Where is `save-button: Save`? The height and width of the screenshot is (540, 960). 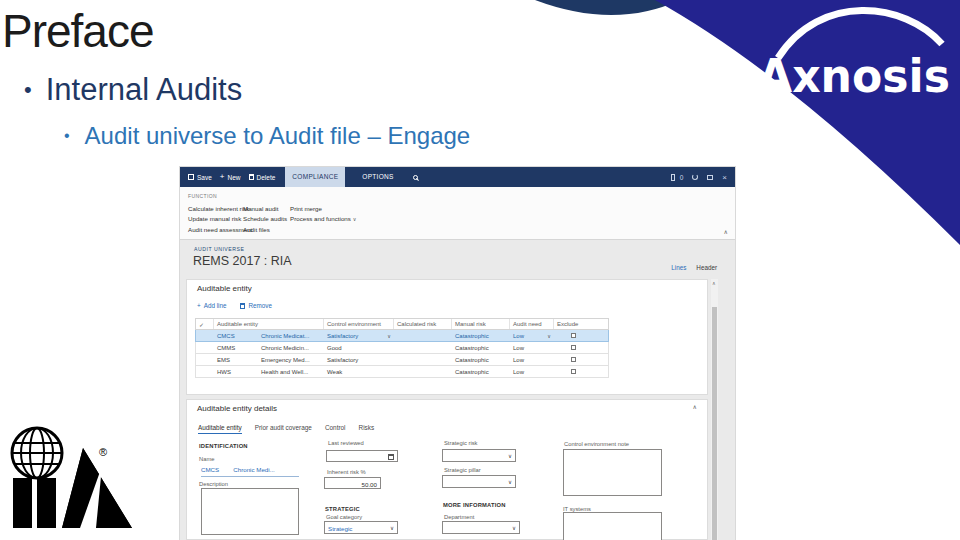
save-button: Save is located at coordinates (200, 178).